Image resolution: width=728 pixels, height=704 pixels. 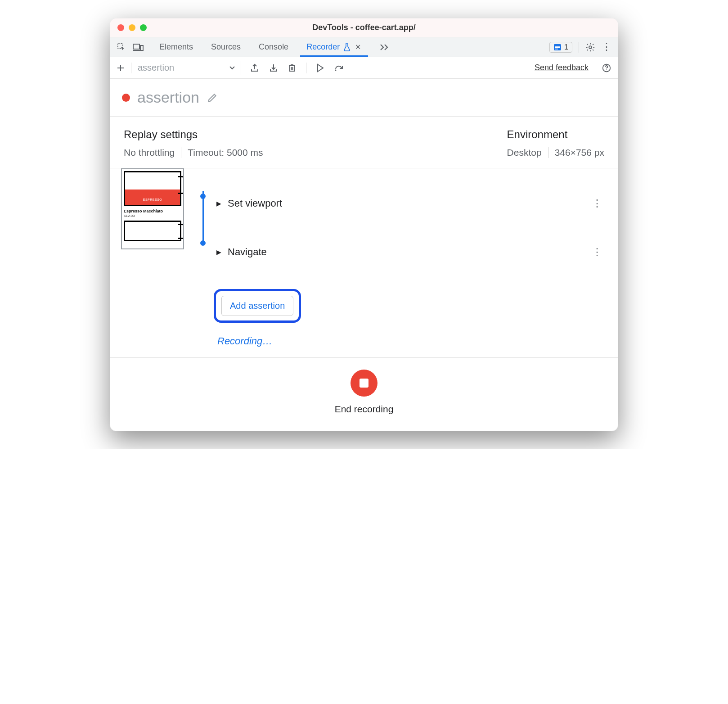 What do you see at coordinates (411, 341) in the screenshot?
I see `recording-status: Recording…` at bounding box center [411, 341].